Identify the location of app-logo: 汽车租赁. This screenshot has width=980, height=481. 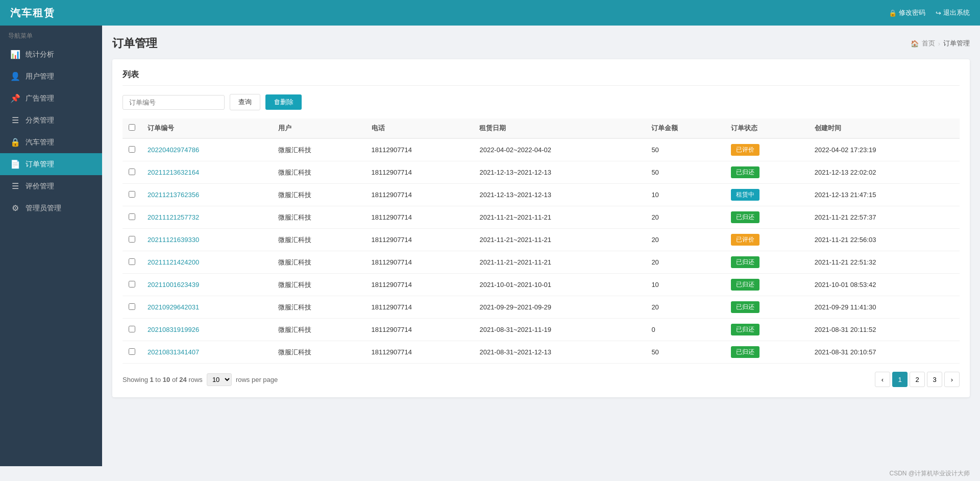
(33, 13).